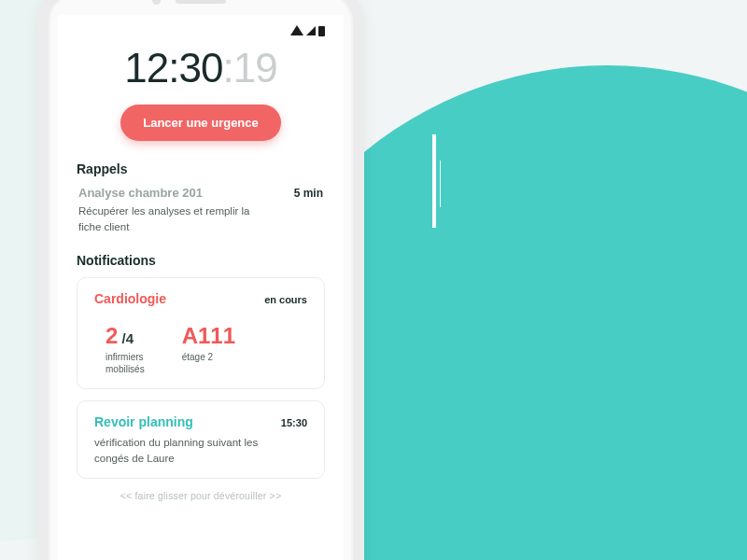 The image size is (747, 560). I want to click on battery-icon, so click(321, 32).